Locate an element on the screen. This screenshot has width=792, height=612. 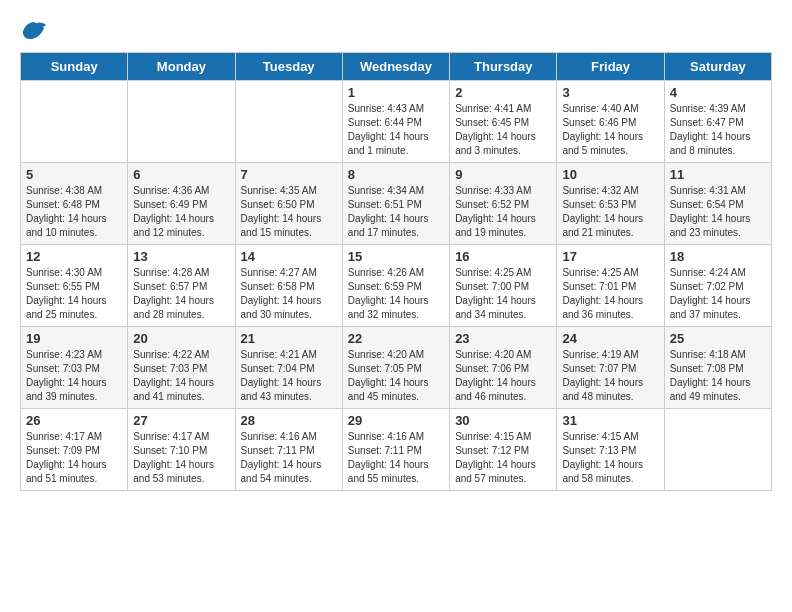
day-info: Sunrise: 4:28 AM Sunset: 6:57 PM Dayligh… is located at coordinates (181, 294).